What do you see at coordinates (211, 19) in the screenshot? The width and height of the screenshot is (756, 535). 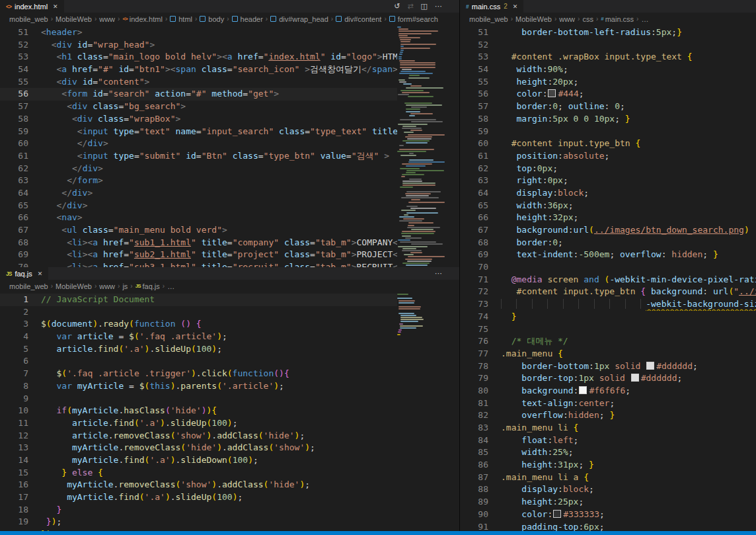 I see `breadcrumb-item: body` at bounding box center [211, 19].